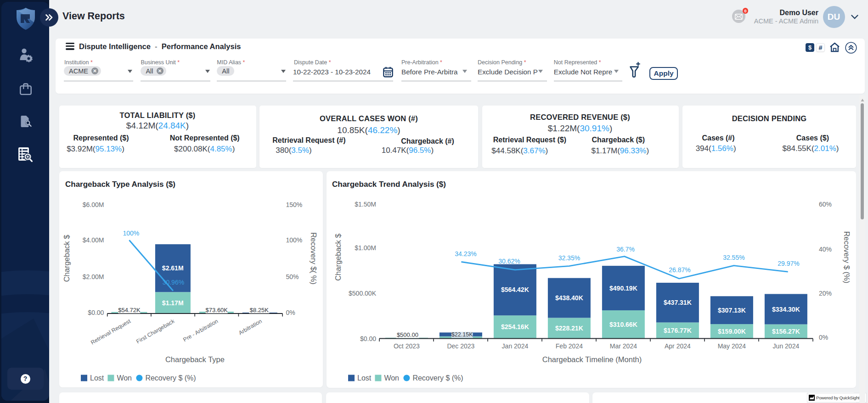  I want to click on svg-text: Apr 2024, so click(678, 346).